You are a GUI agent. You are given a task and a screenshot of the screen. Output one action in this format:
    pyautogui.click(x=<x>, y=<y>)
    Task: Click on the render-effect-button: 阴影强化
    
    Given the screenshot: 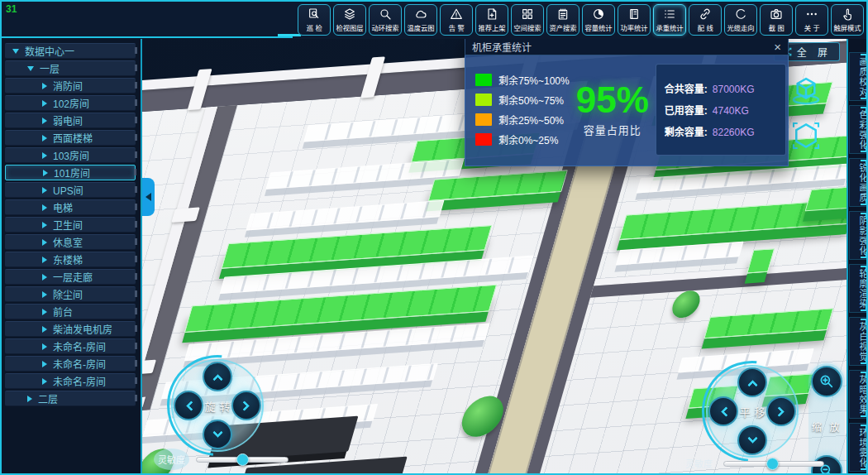 What is the action you would take?
    pyautogui.click(x=858, y=235)
    